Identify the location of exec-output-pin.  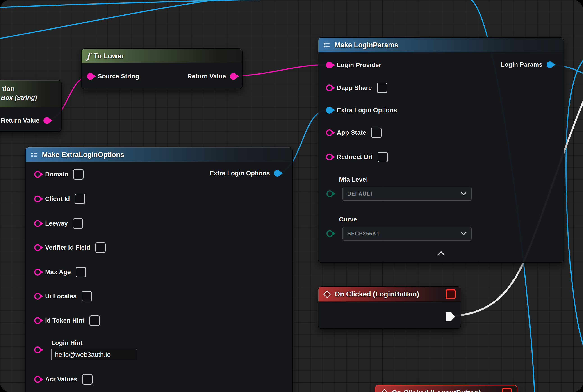
(451, 316).